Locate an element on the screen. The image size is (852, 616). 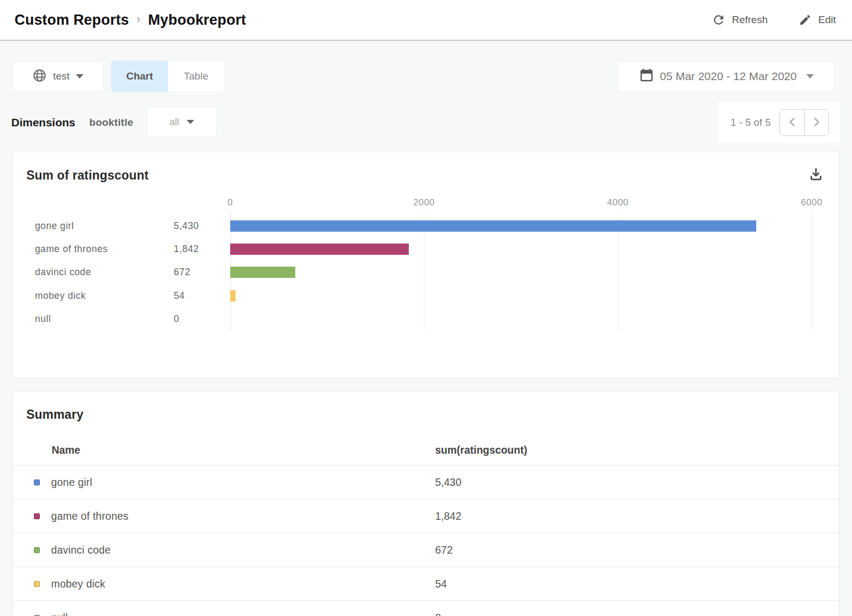
column-header-name: Name is located at coordinates (224, 450).